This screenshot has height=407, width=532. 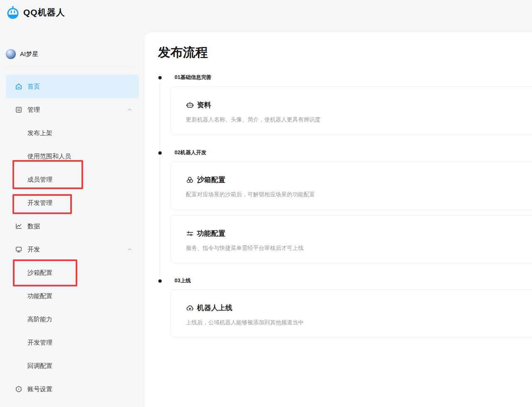 What do you see at coordinates (72, 296) in the screenshot?
I see `sidebar-item-feature-config: 功能配置` at bounding box center [72, 296].